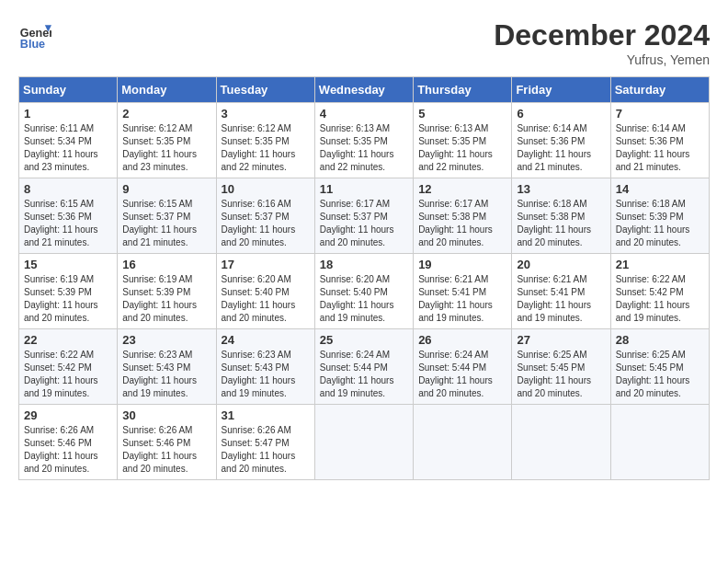 Image resolution: width=728 pixels, height=563 pixels. What do you see at coordinates (462, 265) in the screenshot?
I see `day-number: 19` at bounding box center [462, 265].